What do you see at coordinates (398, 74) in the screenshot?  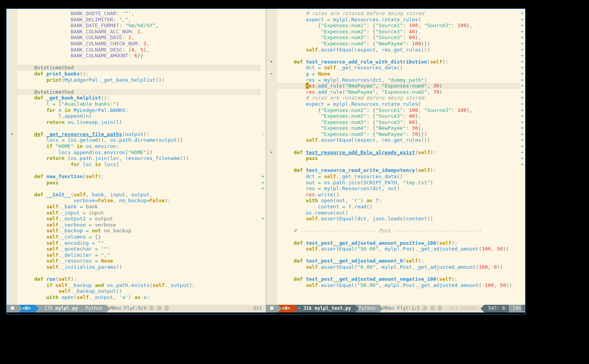 I see `code-line: a = None+` at bounding box center [398, 74].